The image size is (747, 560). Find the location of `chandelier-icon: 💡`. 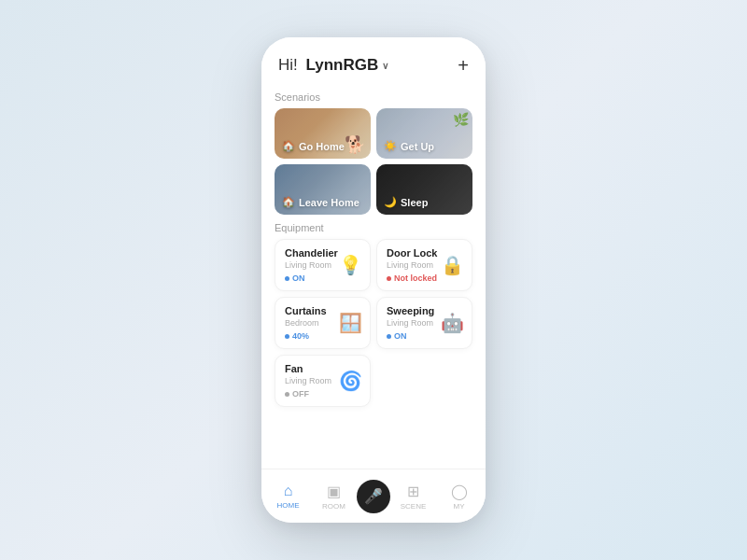

chandelier-icon: 💡 is located at coordinates (351, 265).